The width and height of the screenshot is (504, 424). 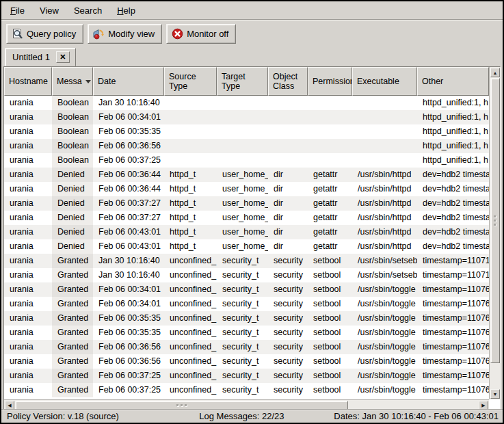 What do you see at coordinates (494, 233) in the screenshot?
I see `vertical-scrollbar: ▲ ▼` at bounding box center [494, 233].